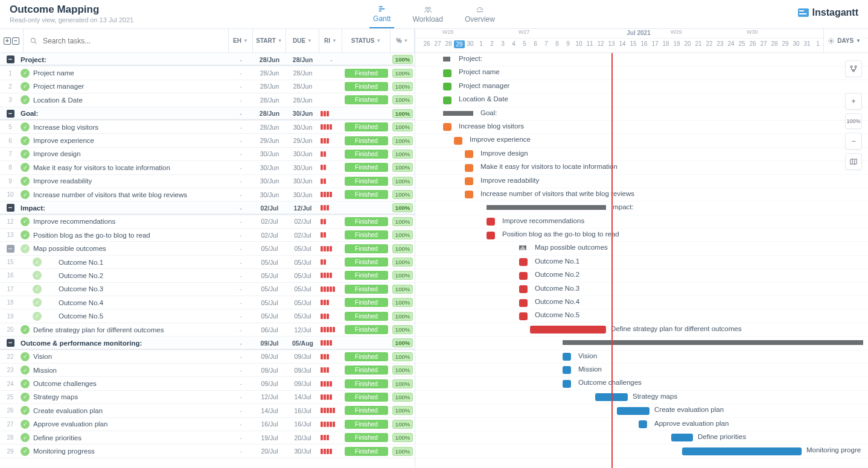  I want to click on timeline-day: 16, so click(644, 43).